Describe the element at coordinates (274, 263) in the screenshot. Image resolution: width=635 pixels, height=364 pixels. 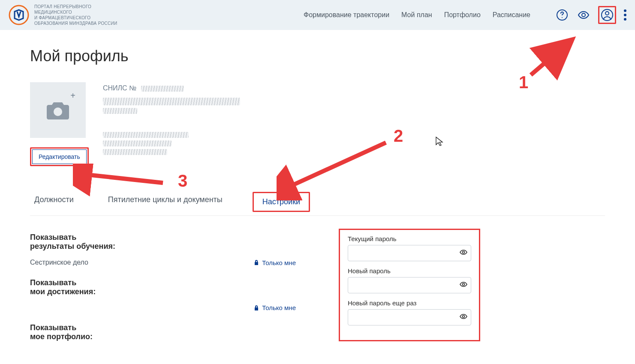
I see `privacy-toggle-results: Только мне` at that location.